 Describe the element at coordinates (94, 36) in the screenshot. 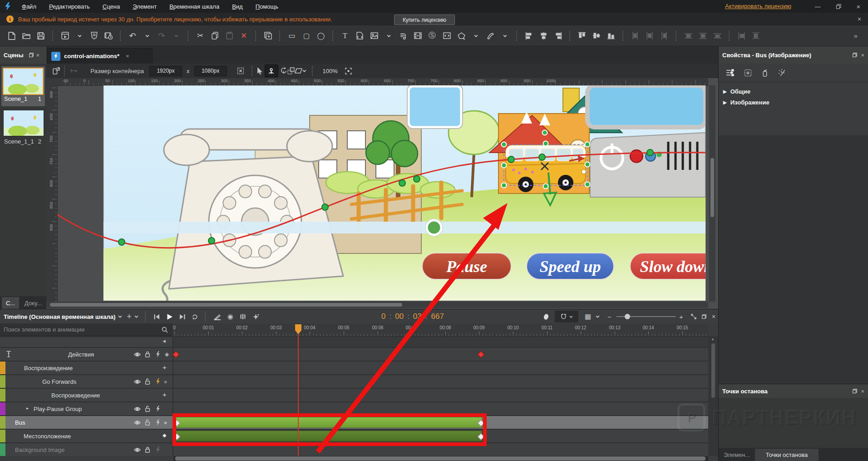

I see `export-html5-button` at that location.